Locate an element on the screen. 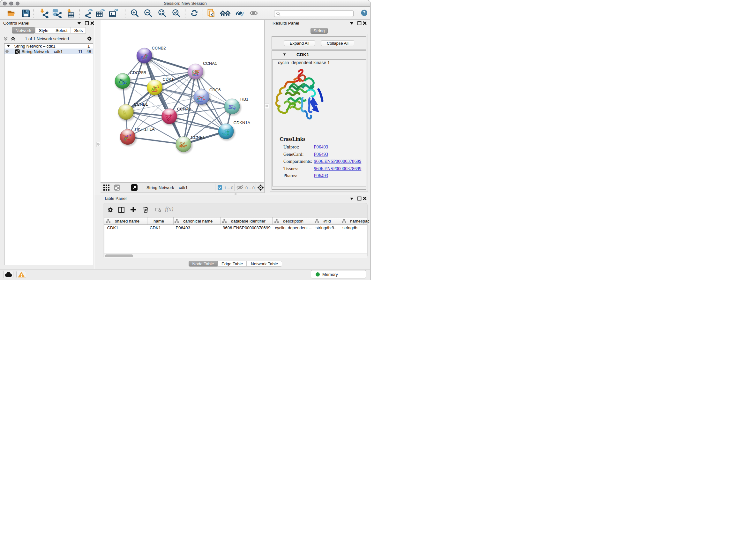  svg-text: CDC25B is located at coordinates (138, 73).